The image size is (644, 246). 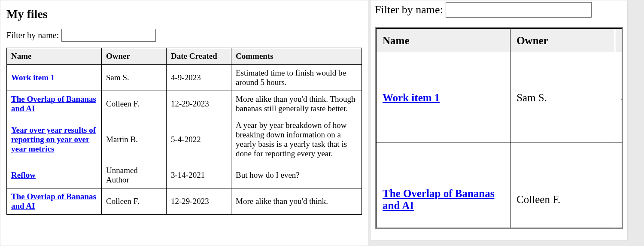 I want to click on filter-label-right: Filter by name:, so click(x=409, y=10).